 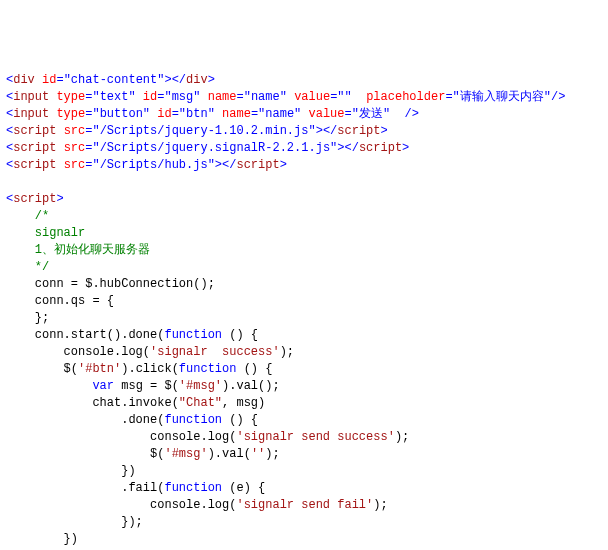 What do you see at coordinates (114, 97) in the screenshot?
I see `token-val: "text"` at bounding box center [114, 97].